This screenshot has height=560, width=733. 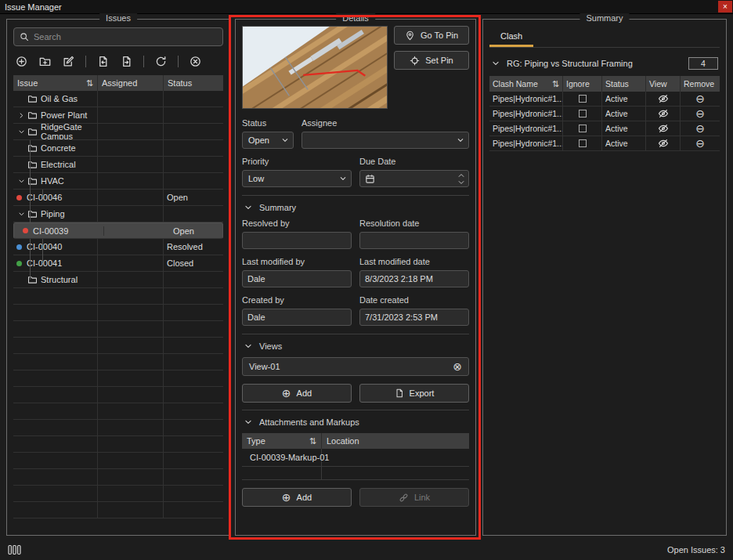 I want to click on crosshair-icon, so click(x=415, y=61).